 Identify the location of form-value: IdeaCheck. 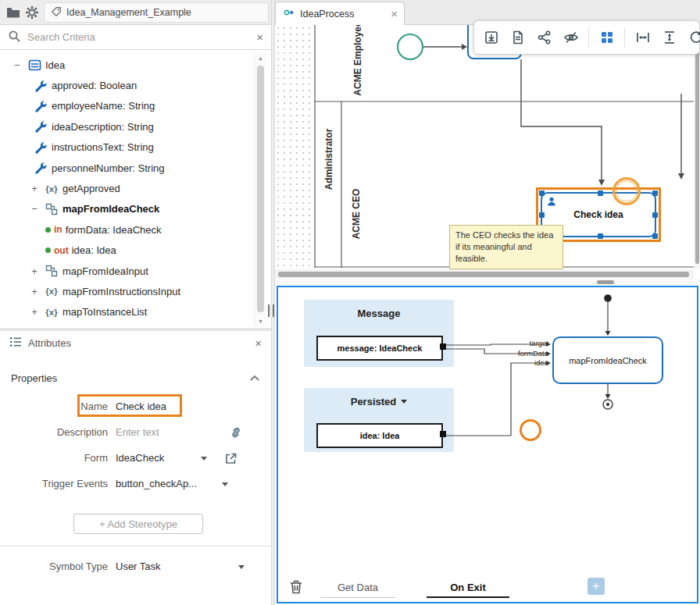
(140, 457).